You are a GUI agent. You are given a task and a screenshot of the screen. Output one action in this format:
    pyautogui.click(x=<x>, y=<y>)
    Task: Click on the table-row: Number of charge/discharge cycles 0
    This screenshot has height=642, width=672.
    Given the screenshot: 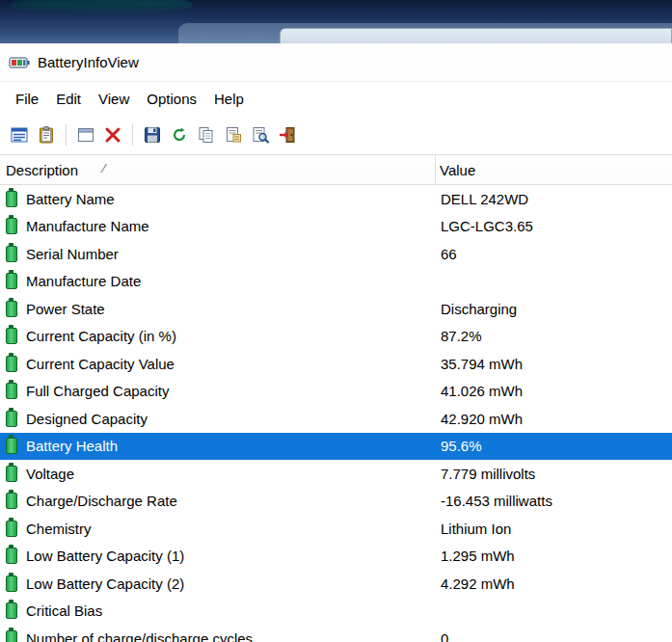 What is the action you would take?
    pyautogui.click(x=336, y=633)
    